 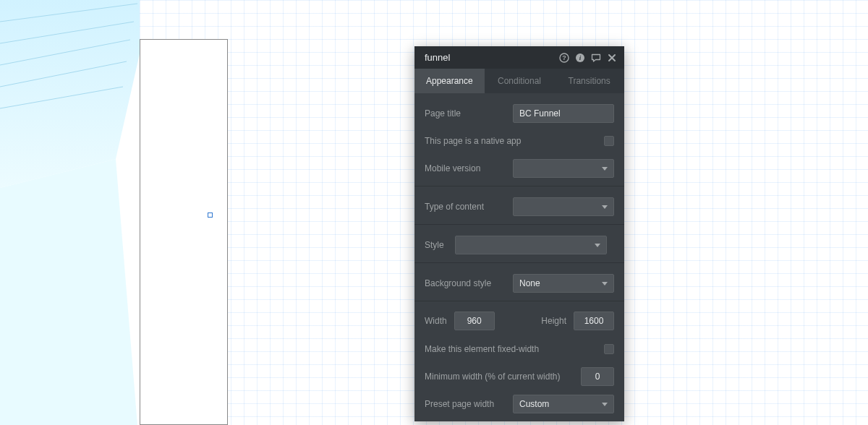 What do you see at coordinates (609, 141) in the screenshot?
I see `native-app-checkbox` at bounding box center [609, 141].